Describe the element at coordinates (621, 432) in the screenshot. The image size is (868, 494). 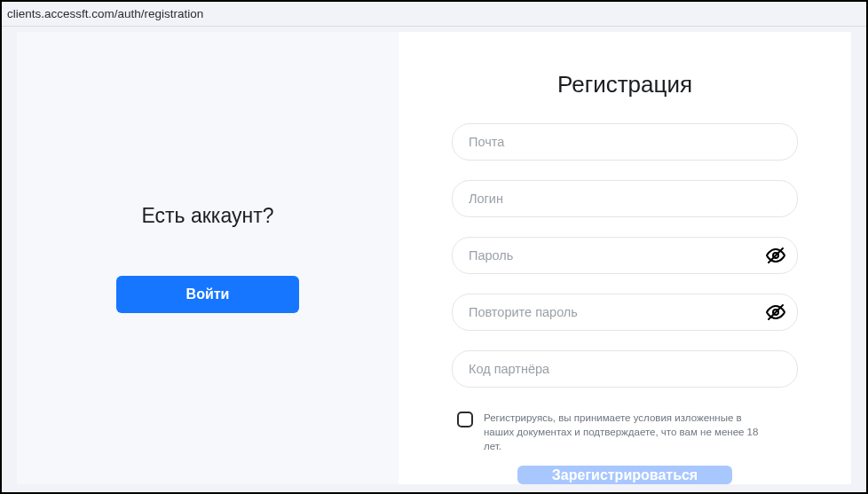
I see `consent-text: Регистрируясь, вы принимаете условия изл…` at that location.